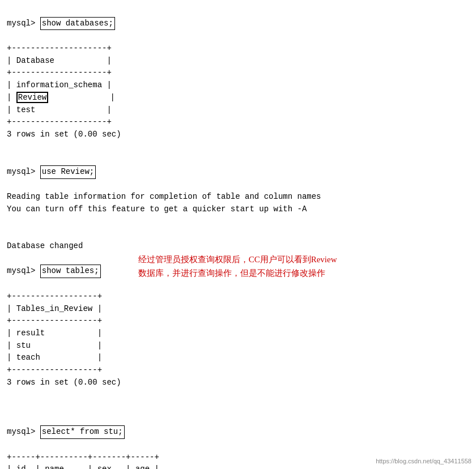 Image resolution: width=476 pixels, height=469 pixels. What do you see at coordinates (83, 467) in the screenshot?
I see `stu-header: | id | name | sex | age |` at bounding box center [83, 467].